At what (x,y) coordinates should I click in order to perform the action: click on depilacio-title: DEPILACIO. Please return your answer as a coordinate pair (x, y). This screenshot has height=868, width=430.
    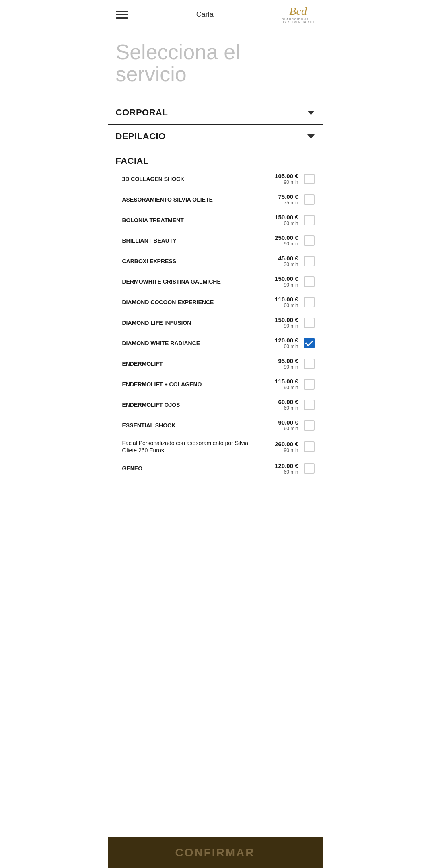
    Looking at the image, I should click on (141, 136).